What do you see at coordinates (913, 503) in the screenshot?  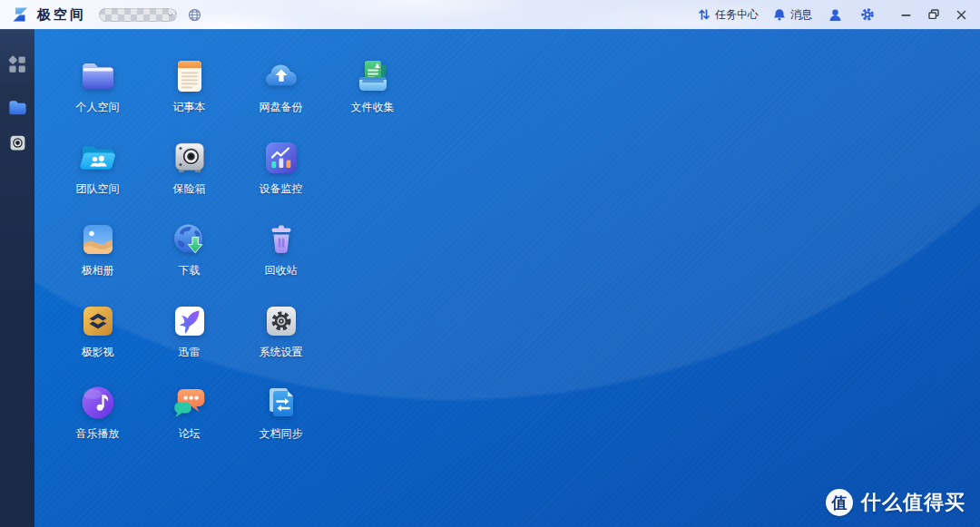 I see `smzdm-watermark-text: 什么值得买` at bounding box center [913, 503].